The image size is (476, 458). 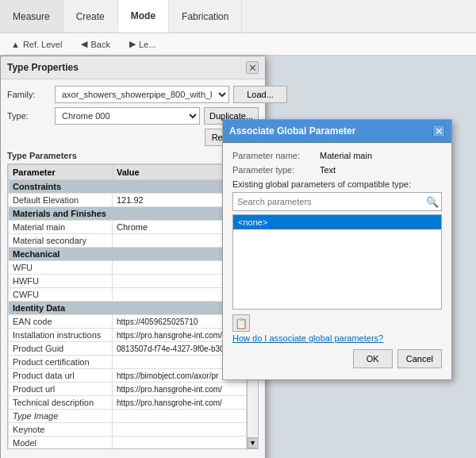 What do you see at coordinates (84, 44) in the screenshot?
I see `arrow-left-icon: ◀` at bounding box center [84, 44].